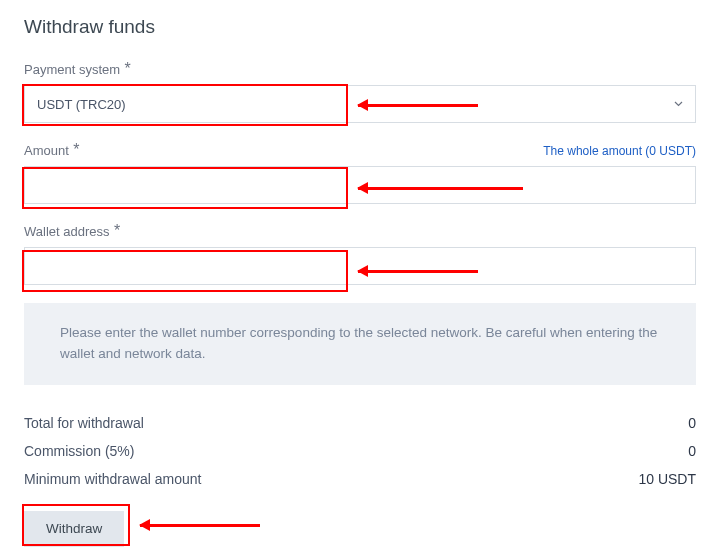 Image resolution: width=720 pixels, height=560 pixels. Describe the element at coordinates (692, 423) in the screenshot. I see `total-value: 0` at that location.